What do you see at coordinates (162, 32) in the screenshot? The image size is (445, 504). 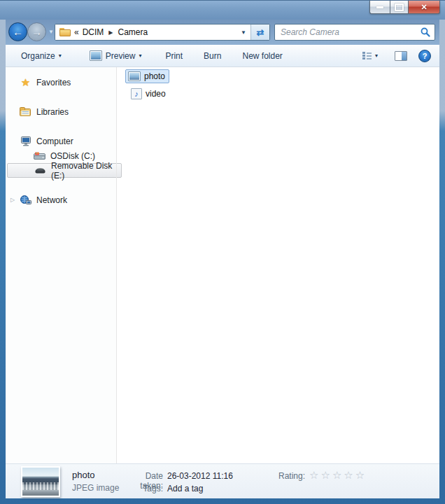 I see `address-bar: « DCIM ▶ Camera ▼ ⇄` at bounding box center [162, 32].